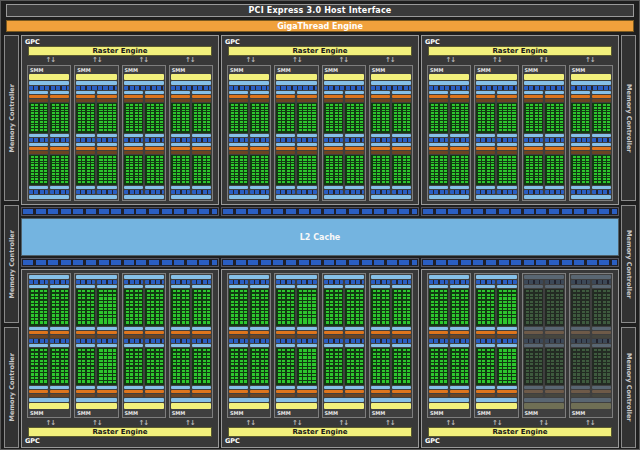  Describe the element at coordinates (320, 212) in the screenshot. I see `partition-segment-blocks` at that location.